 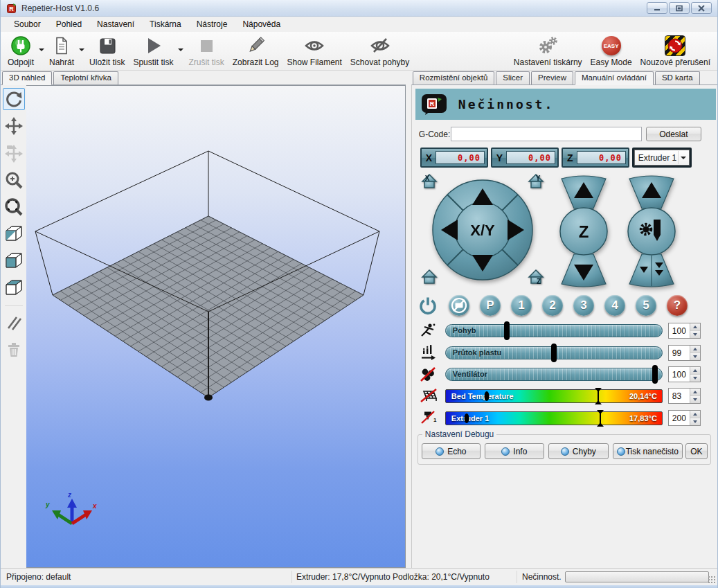 I want to click on home-z-button: Z, so click(x=536, y=277).